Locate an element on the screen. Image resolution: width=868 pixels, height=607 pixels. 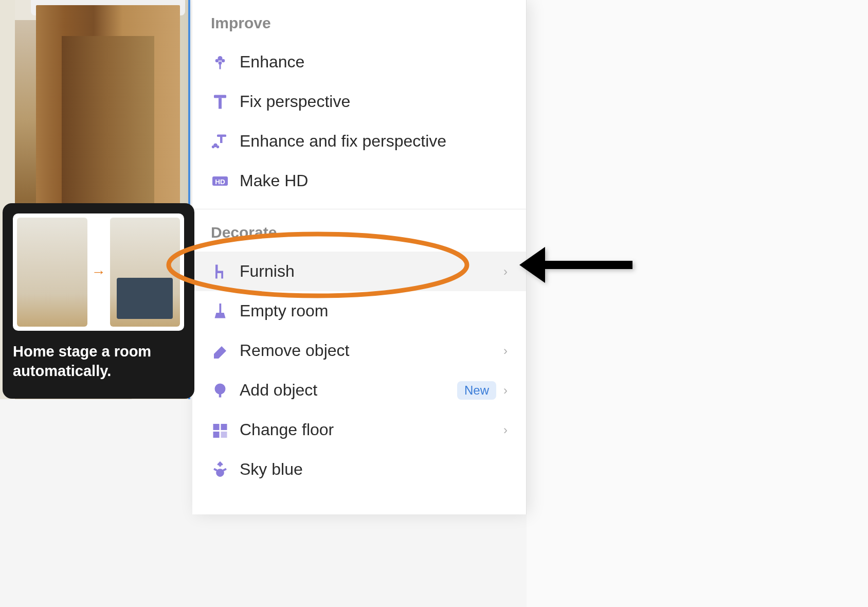
menu-label: Add object is located at coordinates (349, 390).